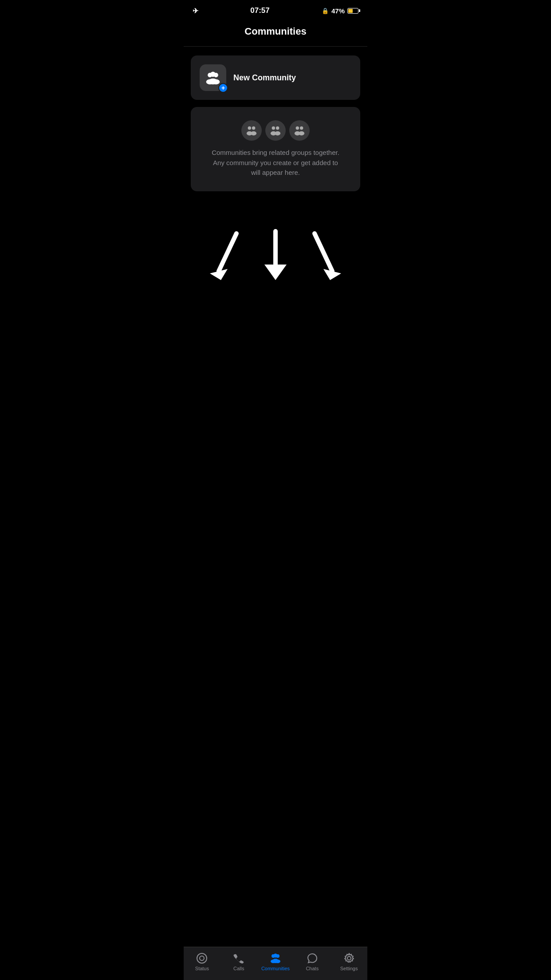  I want to click on status-time: 07:57, so click(260, 11).